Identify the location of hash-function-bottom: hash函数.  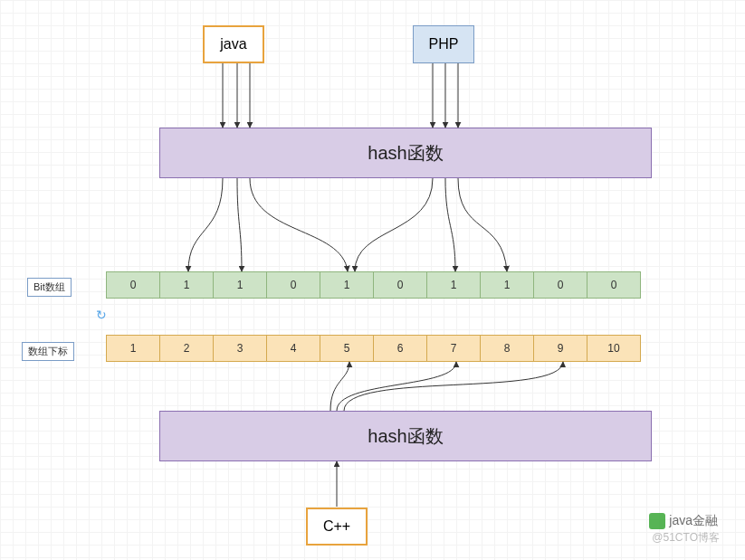
(406, 436).